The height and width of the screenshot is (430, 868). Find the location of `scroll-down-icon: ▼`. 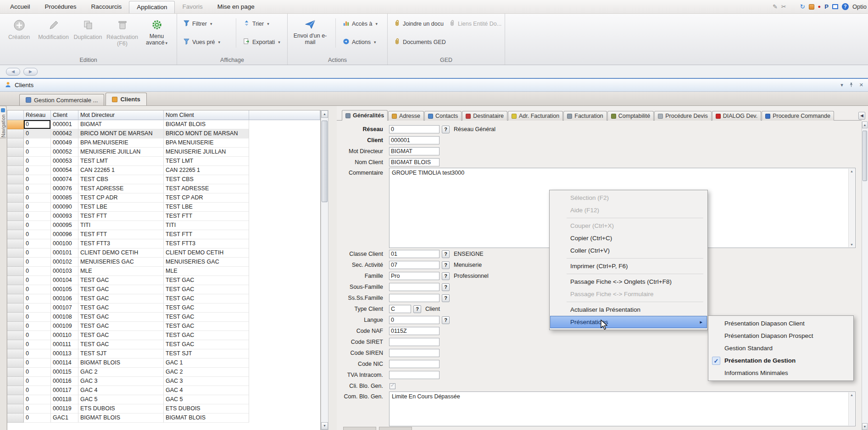

scroll-down-icon: ▼ is located at coordinates (851, 245).